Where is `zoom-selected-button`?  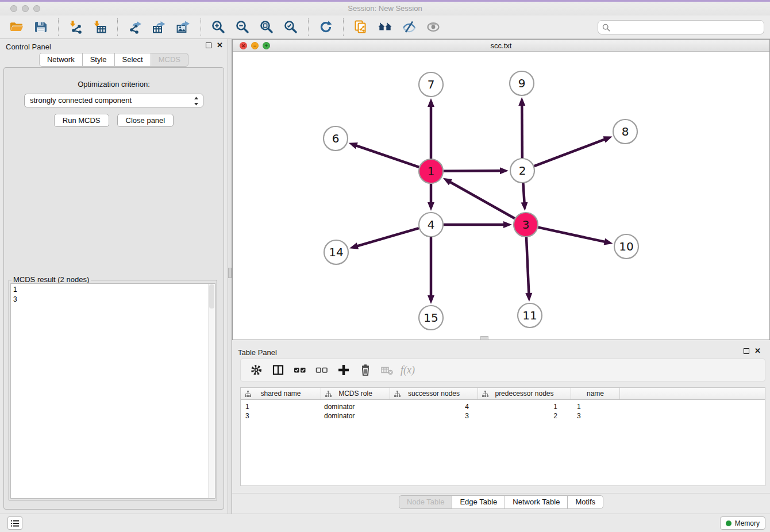
zoom-selected-button is located at coordinates (291, 27).